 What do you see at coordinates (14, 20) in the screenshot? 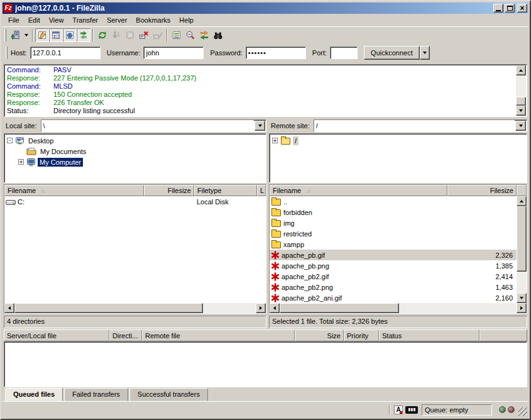
I see `menu-file: File` at bounding box center [14, 20].